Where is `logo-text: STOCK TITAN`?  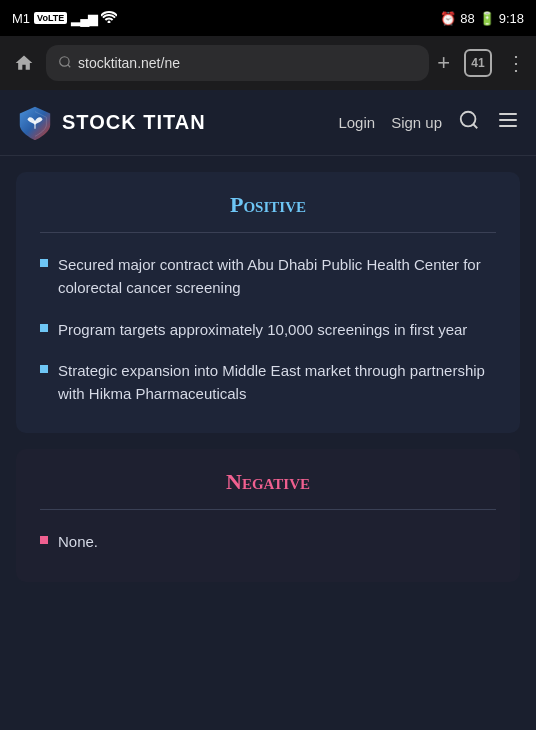 logo-text: STOCK TITAN is located at coordinates (134, 122).